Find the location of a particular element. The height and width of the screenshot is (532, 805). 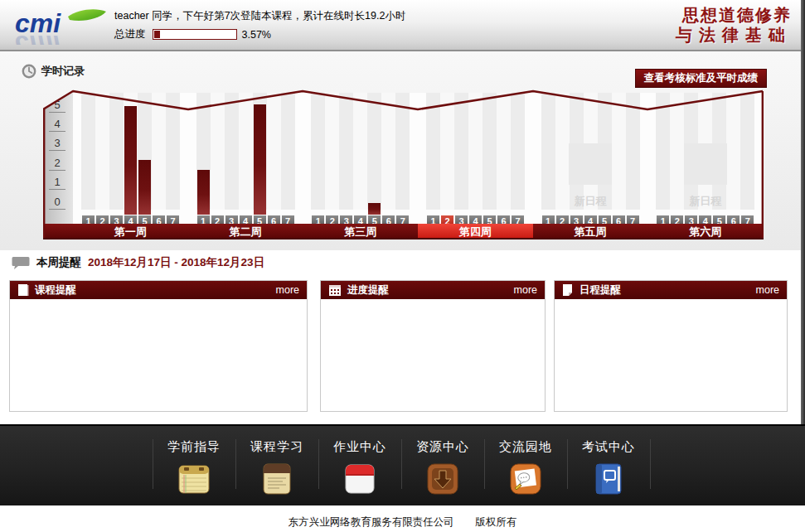

chart-week-band: 第一周第二周第三周第四周第五周第六周 is located at coordinates (403, 232).